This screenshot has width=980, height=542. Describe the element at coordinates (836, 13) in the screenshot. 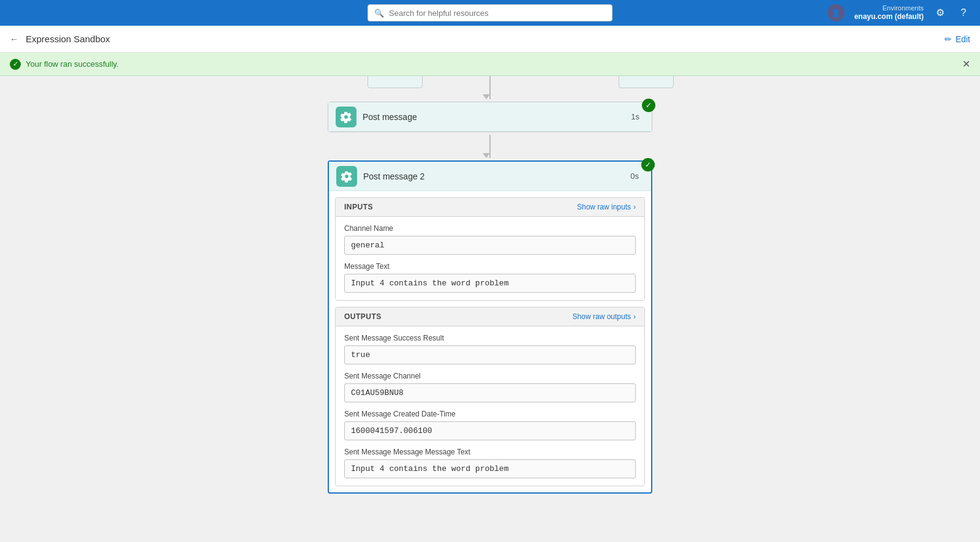

I see `avatar: 👤` at that location.